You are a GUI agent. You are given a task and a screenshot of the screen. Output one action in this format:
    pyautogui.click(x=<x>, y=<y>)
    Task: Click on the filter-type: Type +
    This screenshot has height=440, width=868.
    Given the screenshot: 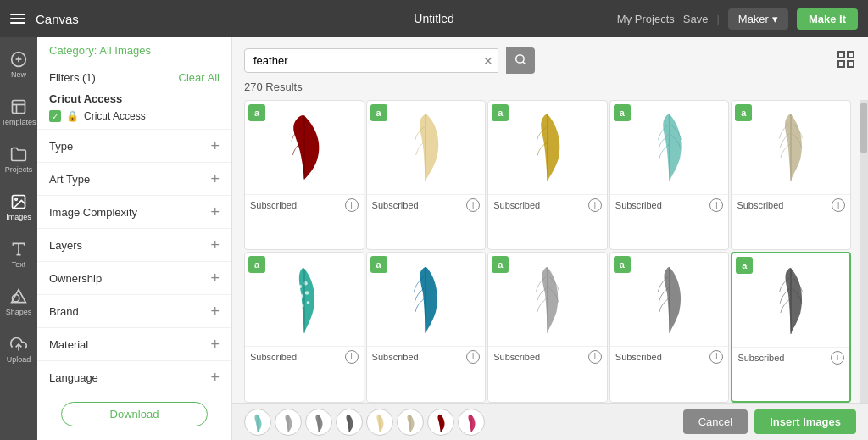 What is the action you would take?
    pyautogui.click(x=134, y=146)
    